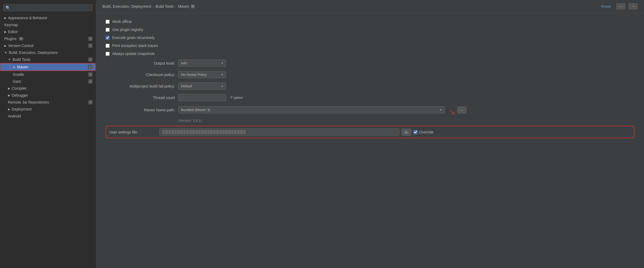 The width and height of the screenshot is (644, 268). Describe the element at coordinates (426, 132) in the screenshot. I see `override-label: Override` at that location.